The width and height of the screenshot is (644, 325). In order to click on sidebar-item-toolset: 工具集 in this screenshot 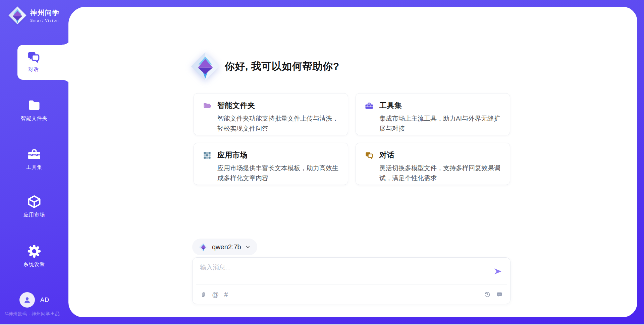, I will do `click(34, 159)`.